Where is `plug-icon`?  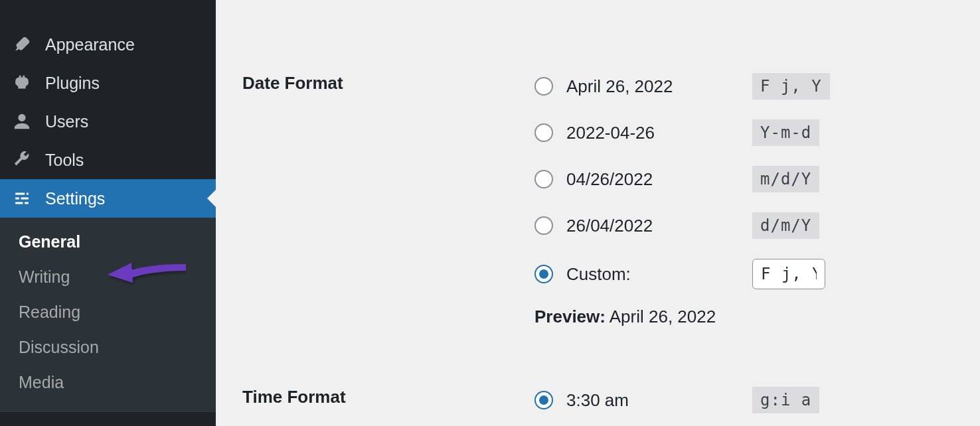 plug-icon is located at coordinates (22, 83).